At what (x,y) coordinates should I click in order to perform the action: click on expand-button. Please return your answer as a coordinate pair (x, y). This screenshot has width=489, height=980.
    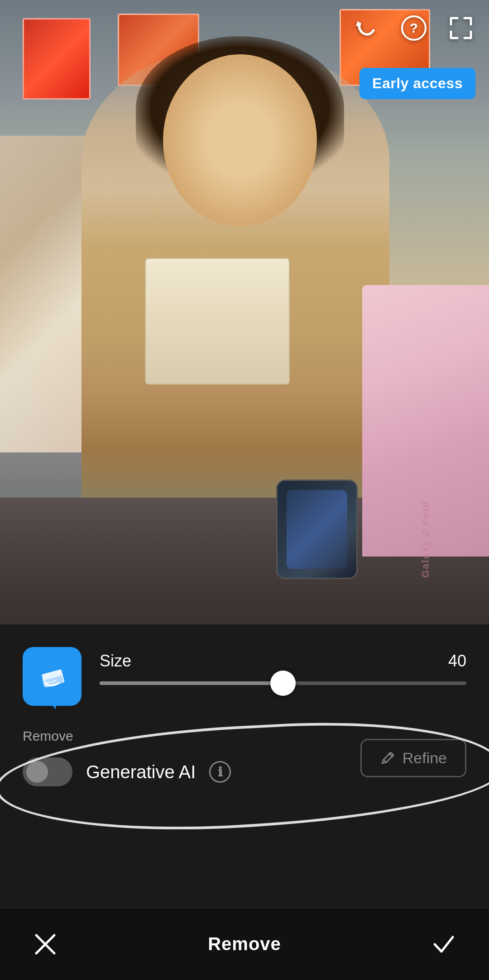
    Looking at the image, I should click on (461, 28).